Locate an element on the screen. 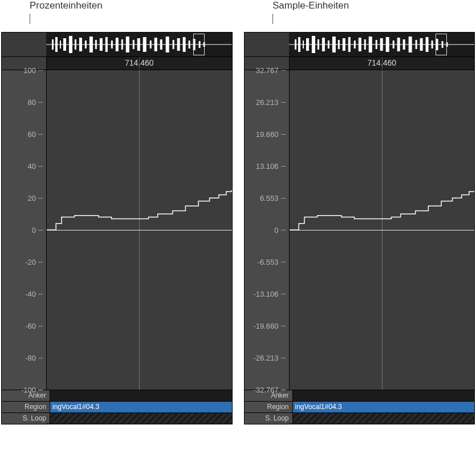 This screenshot has height=449, width=476. scale-label: 6.553 is located at coordinates (269, 199).